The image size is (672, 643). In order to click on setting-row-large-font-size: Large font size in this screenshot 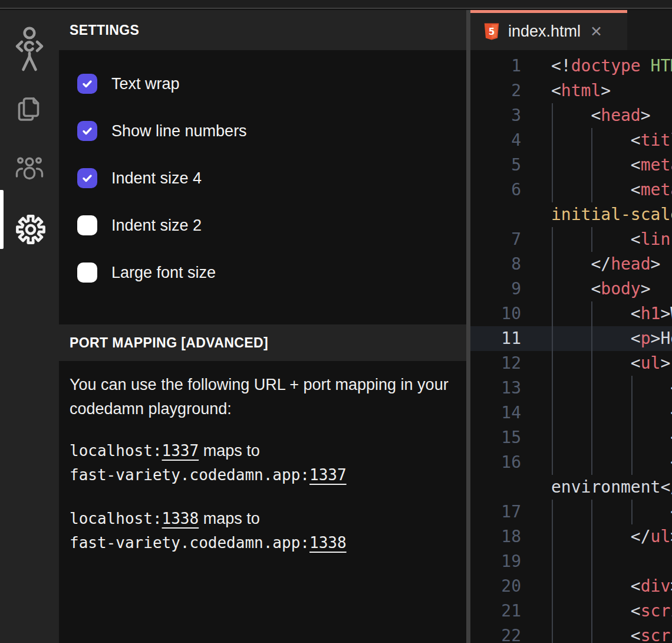, I will do `click(272, 273)`.